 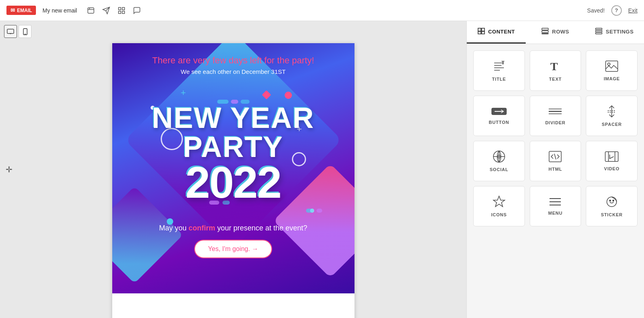 I want to click on top-nav: ✉ EMAIL My new email Saved! ? Exit, so click(x=322, y=10).